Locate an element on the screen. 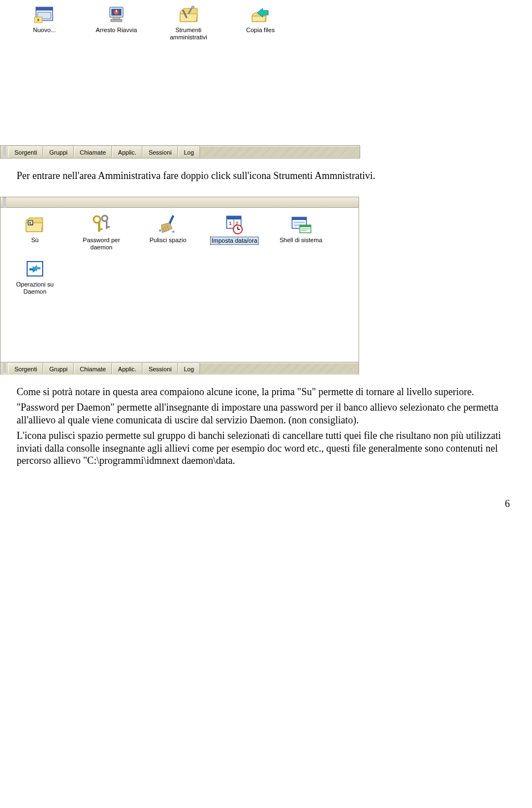 The height and width of the screenshot is (808, 532). tab-bar-top: Sorgenti Gruppi Chiamate Applic. Session… is located at coordinates (180, 152).